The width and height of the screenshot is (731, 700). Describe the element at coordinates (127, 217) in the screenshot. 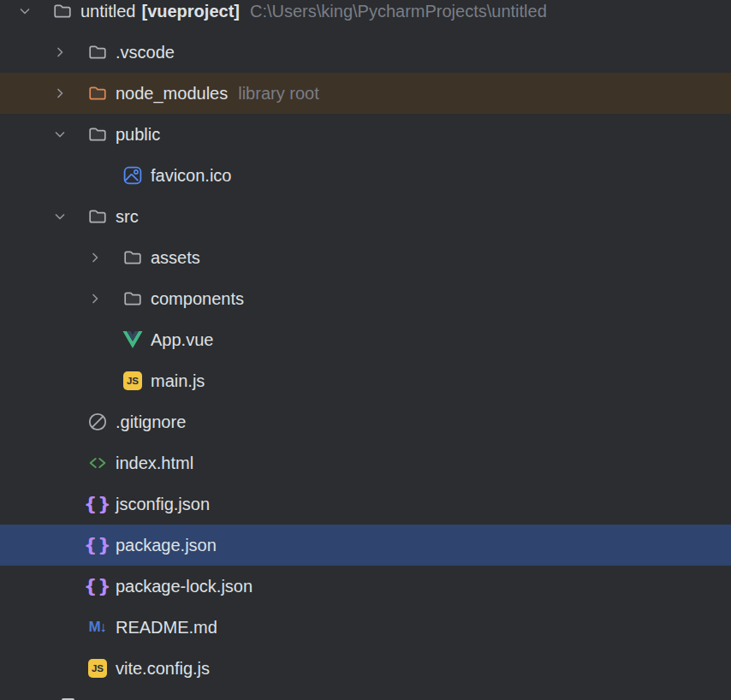

I see `item-label: src` at that location.